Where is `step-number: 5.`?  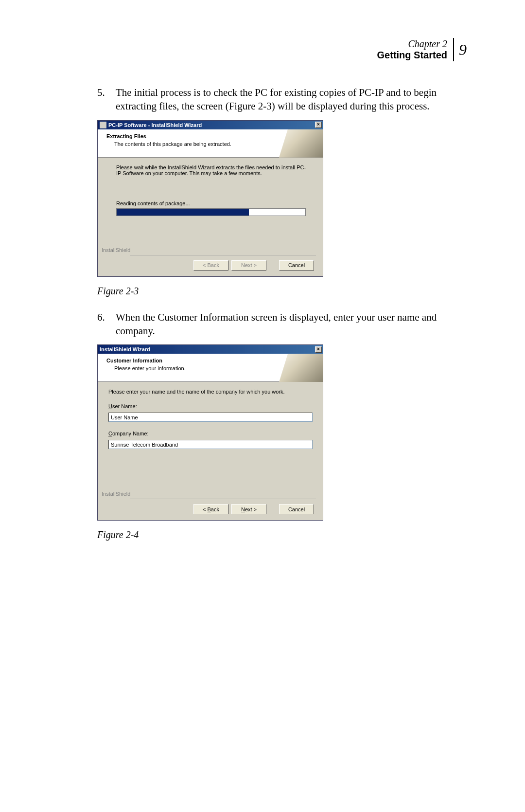 step-number: 5. is located at coordinates (106, 99).